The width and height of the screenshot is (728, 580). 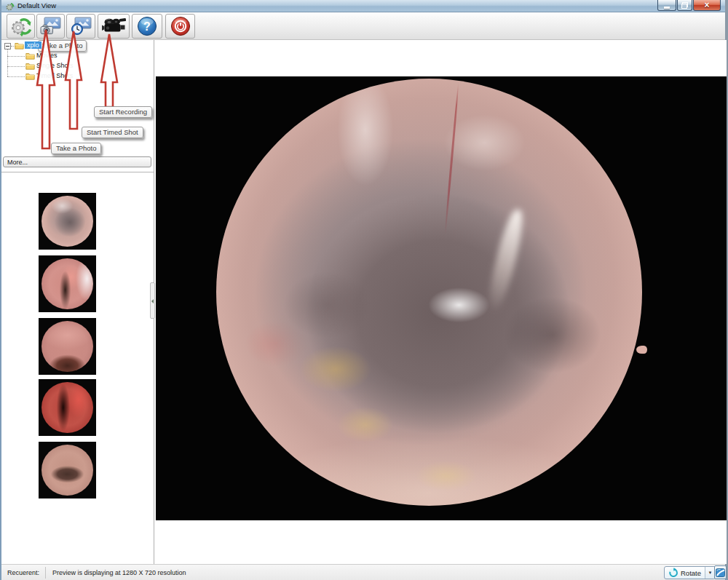 What do you see at coordinates (67, 346) in the screenshot?
I see `thumbnail-throat` at bounding box center [67, 346].